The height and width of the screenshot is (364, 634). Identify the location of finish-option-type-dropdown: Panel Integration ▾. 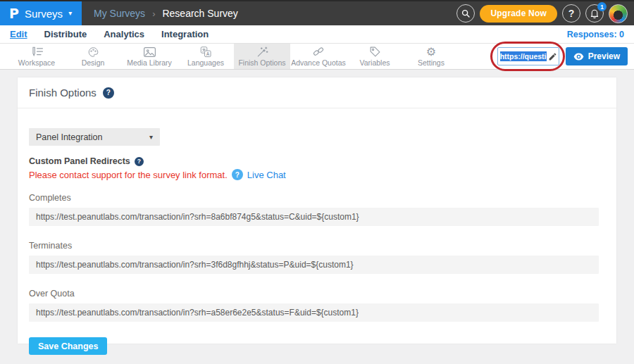
(94, 137).